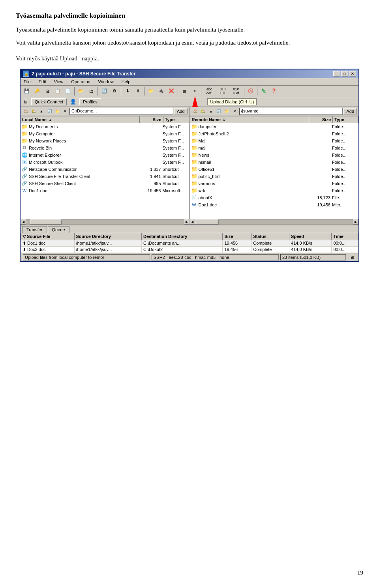  Describe the element at coordinates (275, 176) in the screenshot. I see `remote-file-row: 📁public_htmlFolde...` at that location.